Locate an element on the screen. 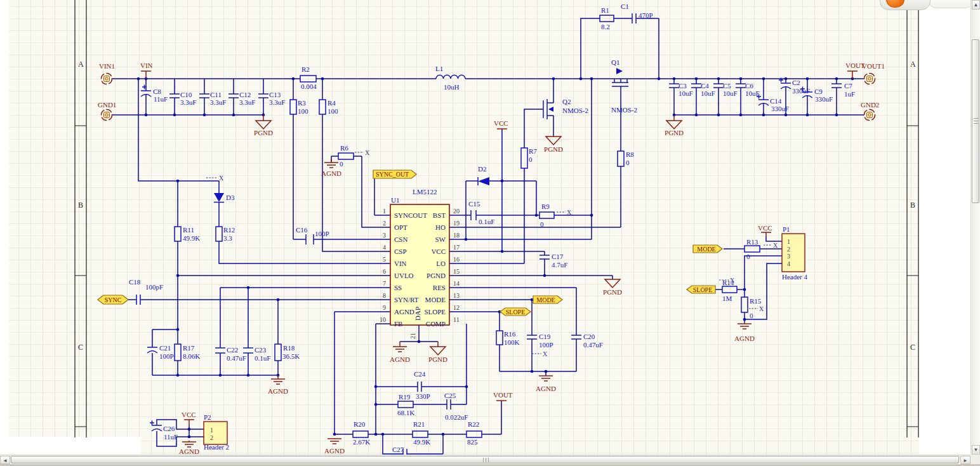  scrollbar-corner is located at coordinates (975, 460).